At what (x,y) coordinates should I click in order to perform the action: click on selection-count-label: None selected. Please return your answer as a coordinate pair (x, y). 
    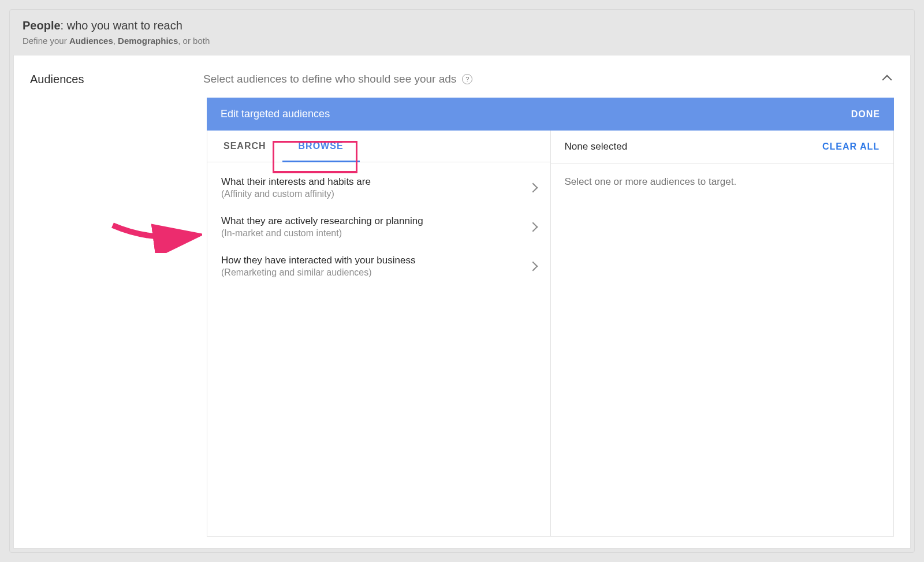
    Looking at the image, I should click on (596, 147).